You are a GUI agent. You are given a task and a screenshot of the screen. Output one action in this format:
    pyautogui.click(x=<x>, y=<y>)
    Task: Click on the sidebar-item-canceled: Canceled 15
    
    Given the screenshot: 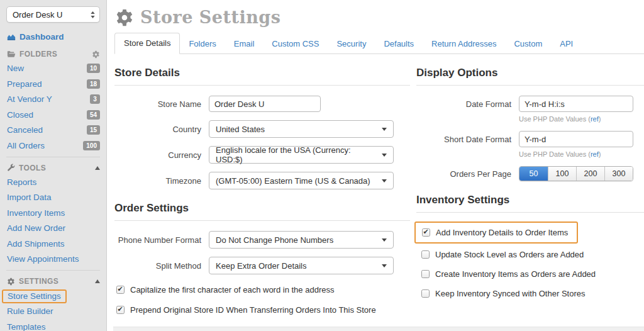 What is the action you would take?
    pyautogui.click(x=53, y=130)
    